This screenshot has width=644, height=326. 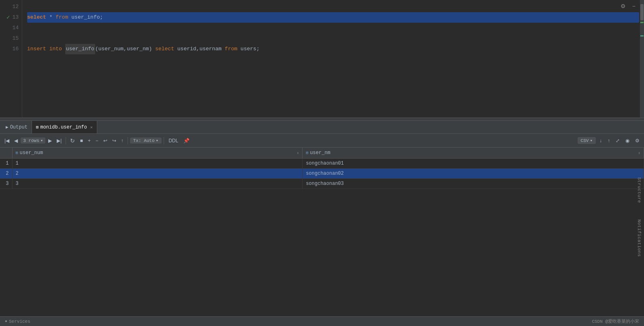 I want to click on services-label: Services, so click(x=19, y=322).